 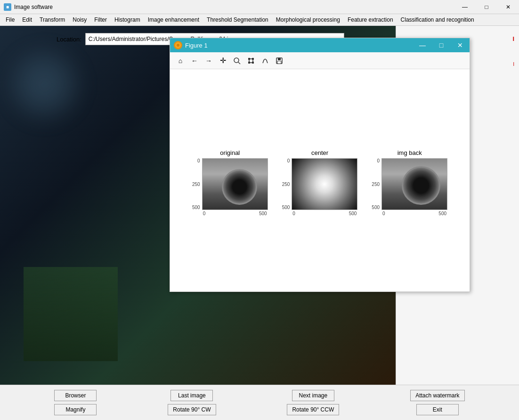 What do you see at coordinates (265, 61) in the screenshot?
I see `fig-edit-button` at bounding box center [265, 61].